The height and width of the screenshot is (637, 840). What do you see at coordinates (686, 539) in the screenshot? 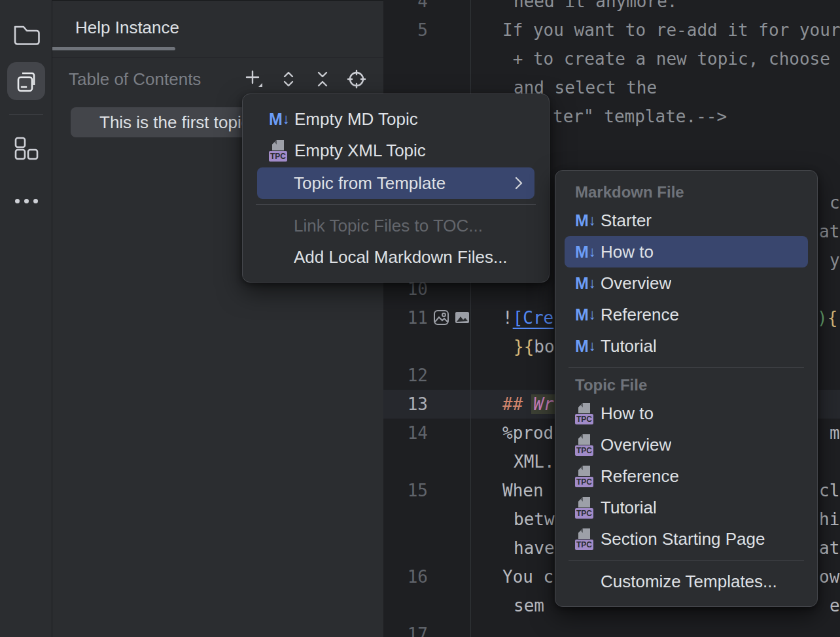
I see `submenu-item-section-starting-page: TPC Section Starting Page` at bounding box center [686, 539].